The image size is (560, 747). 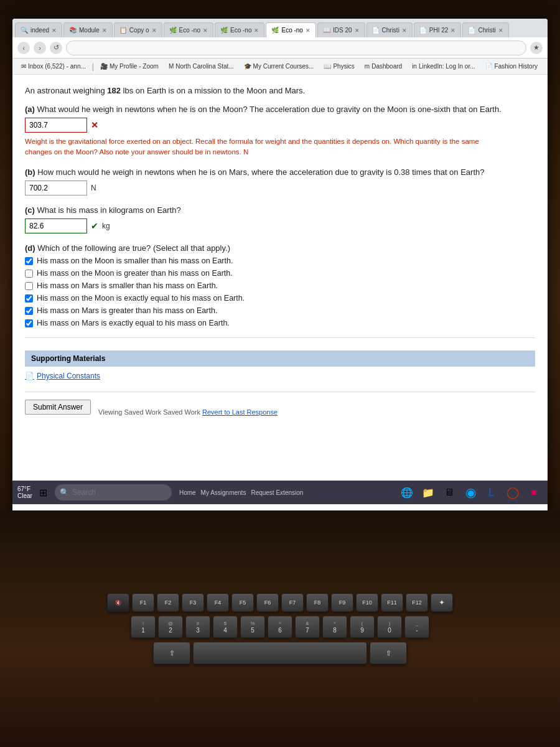 What do you see at coordinates (292, 603) in the screenshot?
I see `key-f7: F7` at bounding box center [292, 603].